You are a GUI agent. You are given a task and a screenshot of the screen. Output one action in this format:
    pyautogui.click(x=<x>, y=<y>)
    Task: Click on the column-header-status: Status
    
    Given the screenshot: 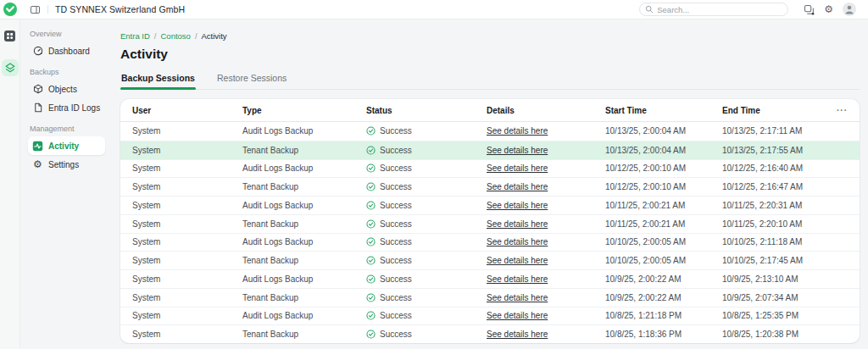 What is the action you would take?
    pyautogui.click(x=426, y=110)
    